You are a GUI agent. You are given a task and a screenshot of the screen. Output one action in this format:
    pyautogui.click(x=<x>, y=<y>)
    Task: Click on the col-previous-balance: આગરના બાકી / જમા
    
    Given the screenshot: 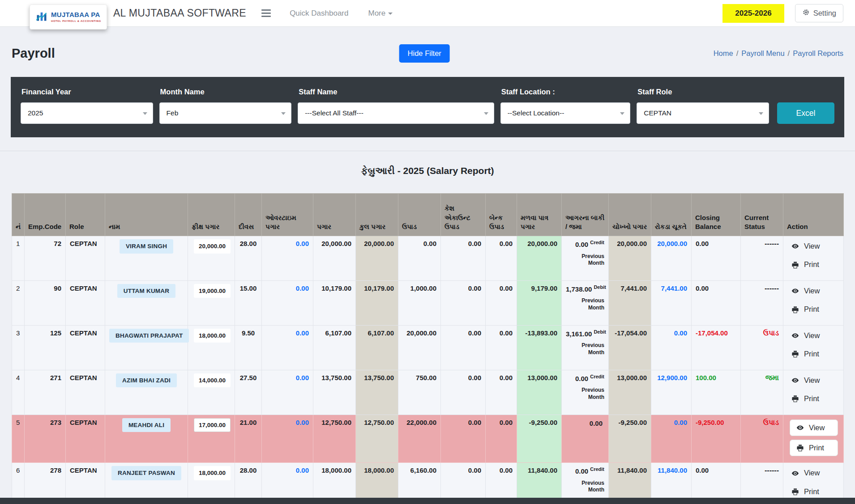 What is the action you would take?
    pyautogui.click(x=586, y=215)
    